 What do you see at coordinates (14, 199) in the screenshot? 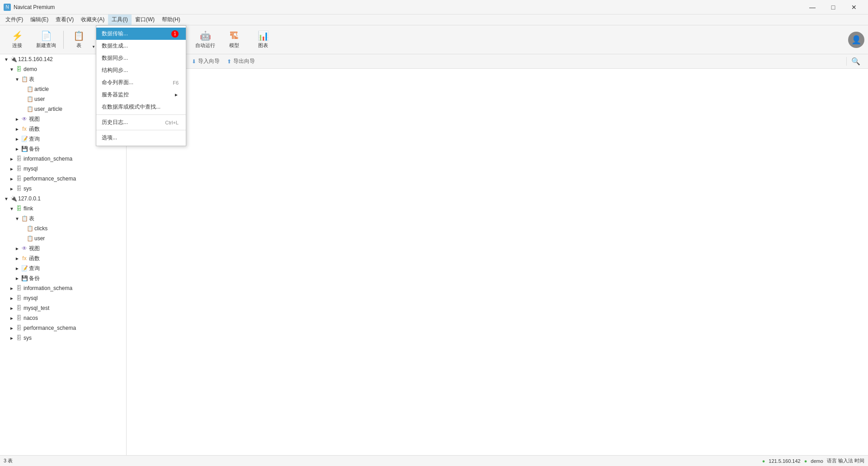
I see `connection2-icon: 🔌` at bounding box center [14, 199].